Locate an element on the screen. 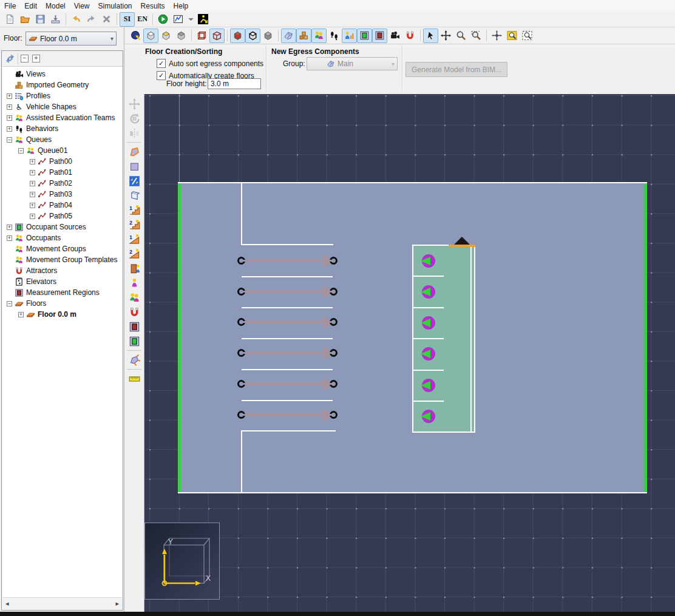 The image size is (675, 616). rectangle-room-tool-button is located at coordinates (134, 166).